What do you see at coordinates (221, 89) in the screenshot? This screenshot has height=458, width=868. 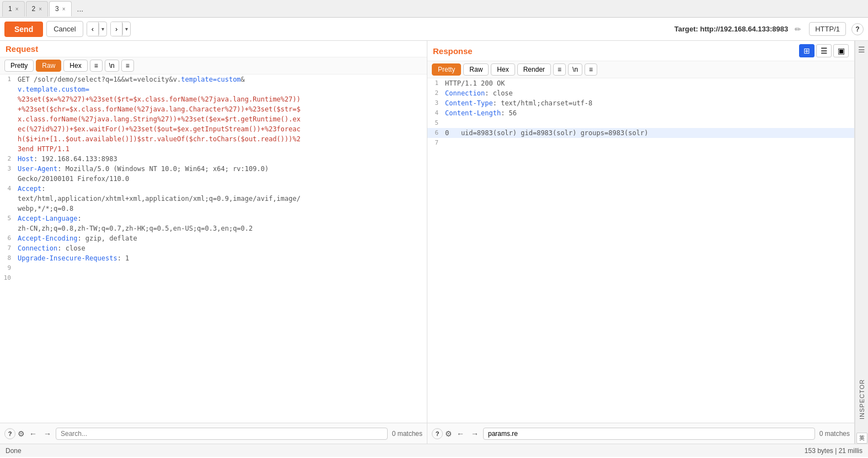 I see `line-content: v.template.custom=` at bounding box center [221, 89].